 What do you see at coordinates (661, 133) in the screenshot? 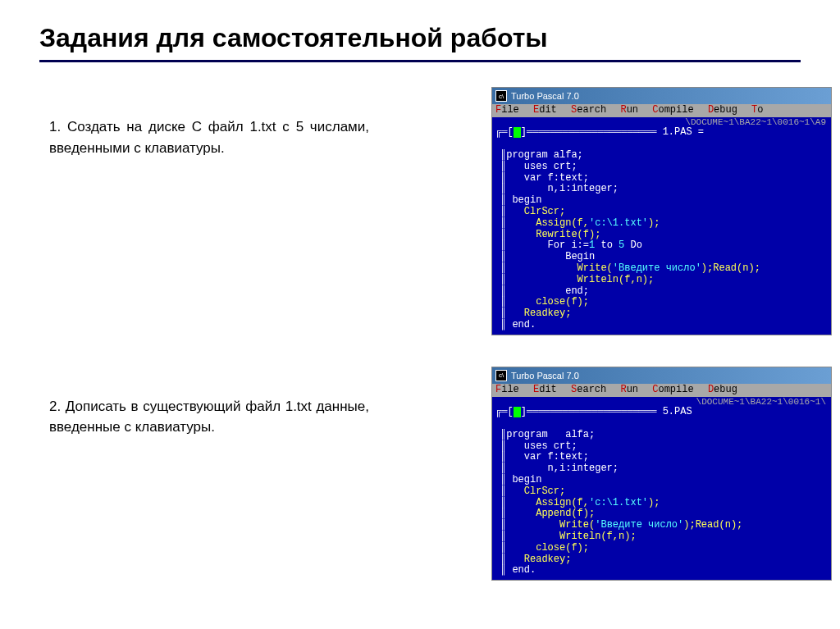
I see `tp1-frame-top: ╔═[▓]══════════════════════ 1.PAS =` at bounding box center [661, 133].